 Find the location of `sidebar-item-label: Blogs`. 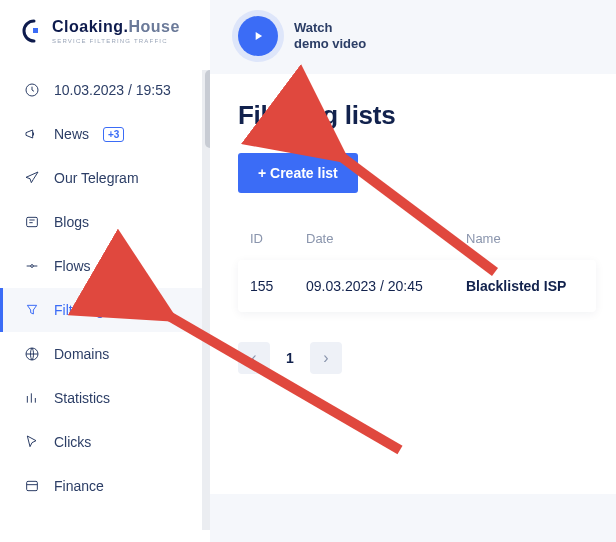

sidebar-item-label: Blogs is located at coordinates (72, 222).